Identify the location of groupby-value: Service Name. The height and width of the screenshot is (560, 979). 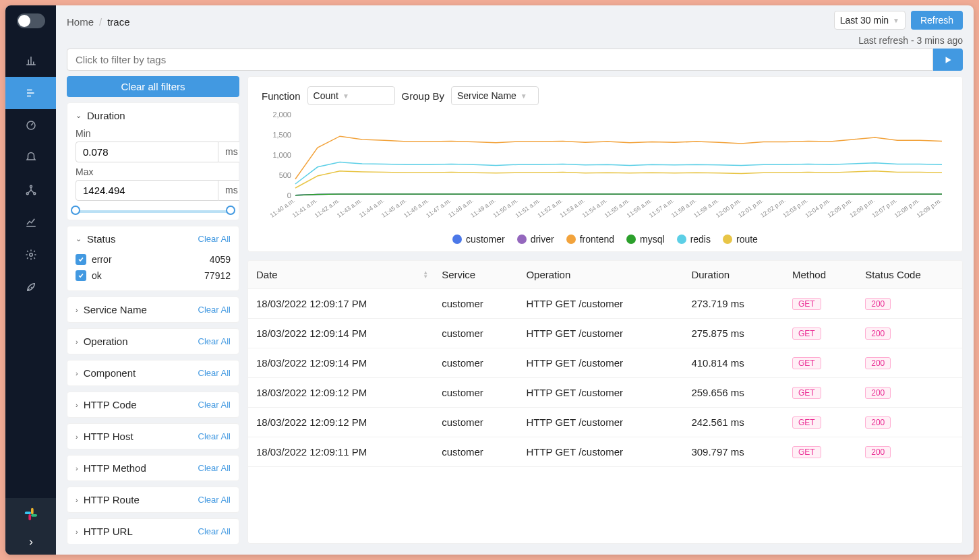
(487, 96).